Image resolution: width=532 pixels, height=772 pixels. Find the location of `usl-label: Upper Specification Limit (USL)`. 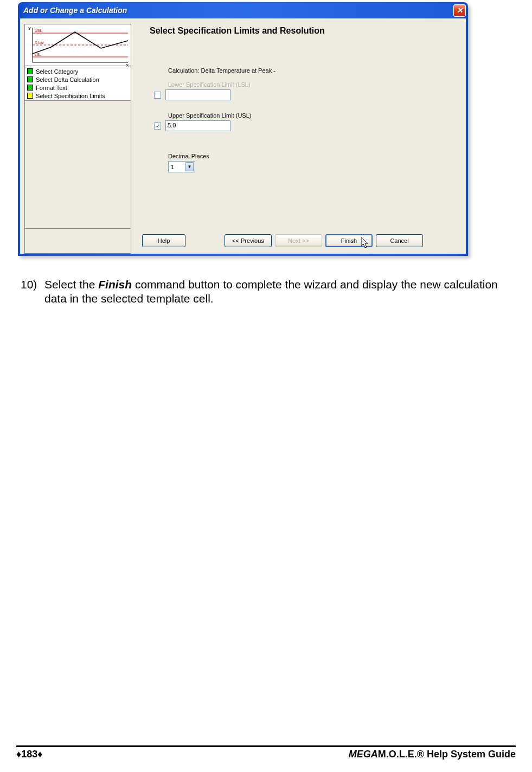

usl-label: Upper Specification Limit (USL) is located at coordinates (307, 115).